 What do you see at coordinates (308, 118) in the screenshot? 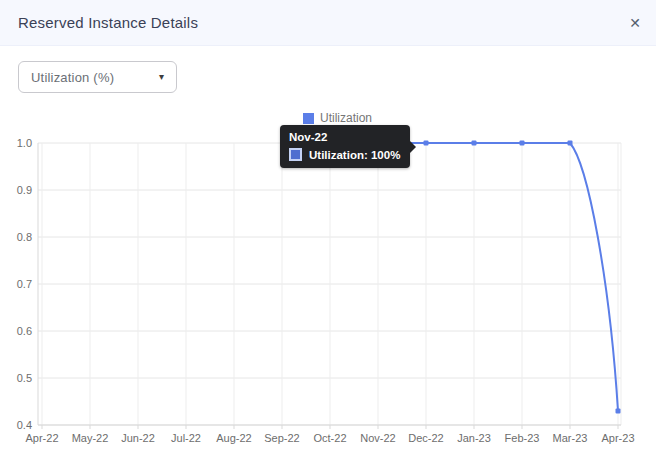
I see `legend-swatch-icon` at bounding box center [308, 118].